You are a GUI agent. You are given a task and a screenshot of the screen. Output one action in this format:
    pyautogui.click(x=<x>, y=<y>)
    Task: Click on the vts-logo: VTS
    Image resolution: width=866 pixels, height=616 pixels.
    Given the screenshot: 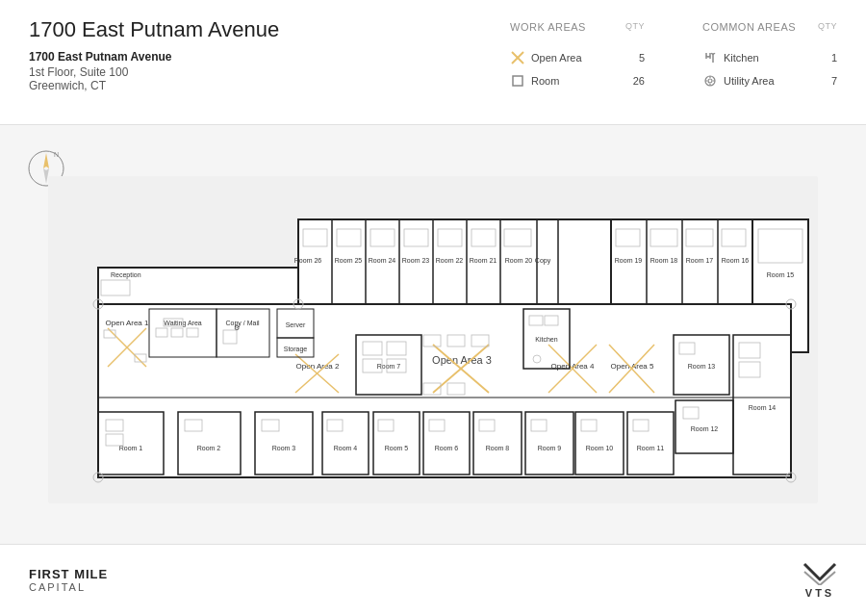 What is the action you would take?
    pyautogui.click(x=820, y=580)
    